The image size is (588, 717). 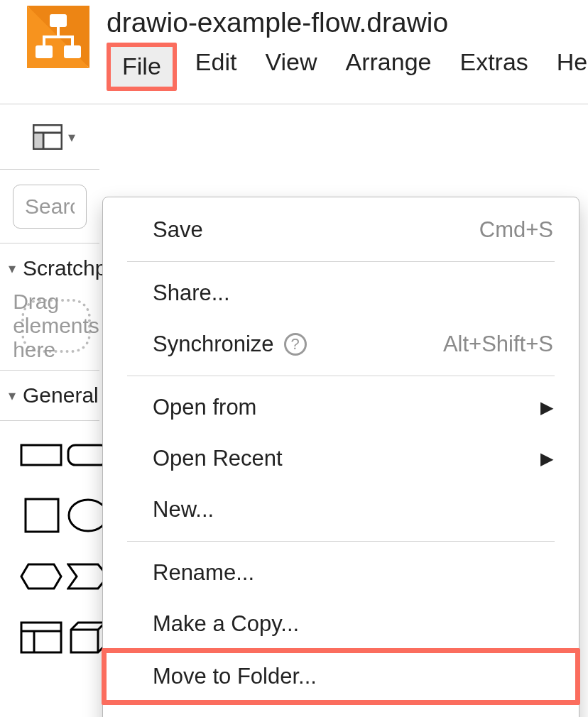 What do you see at coordinates (41, 576) in the screenshot?
I see `shape-hexagon` at bounding box center [41, 576].